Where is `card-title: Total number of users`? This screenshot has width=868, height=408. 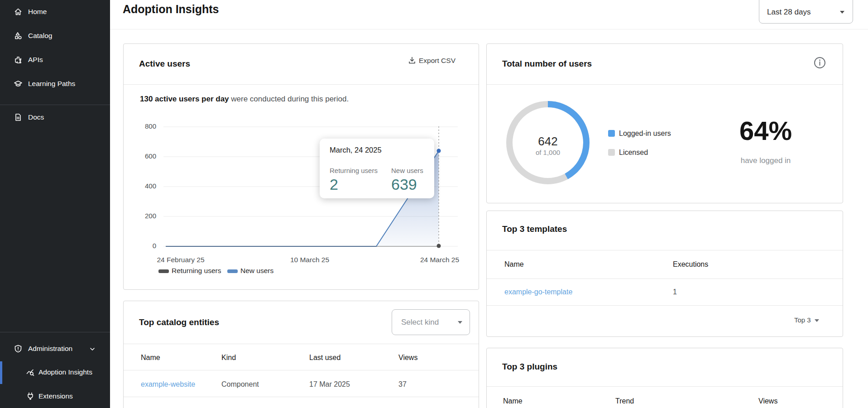 card-title: Total number of users is located at coordinates (547, 64).